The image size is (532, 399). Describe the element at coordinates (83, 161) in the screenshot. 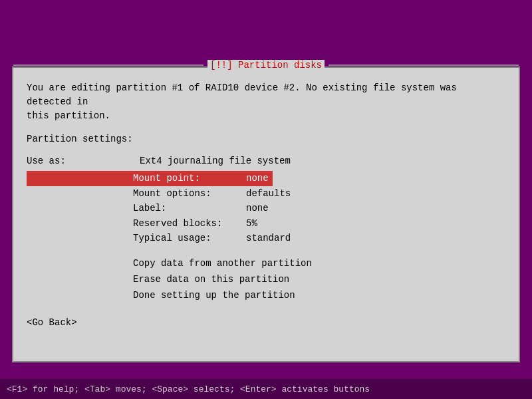

I see `use-as-key: Use as:` at that location.